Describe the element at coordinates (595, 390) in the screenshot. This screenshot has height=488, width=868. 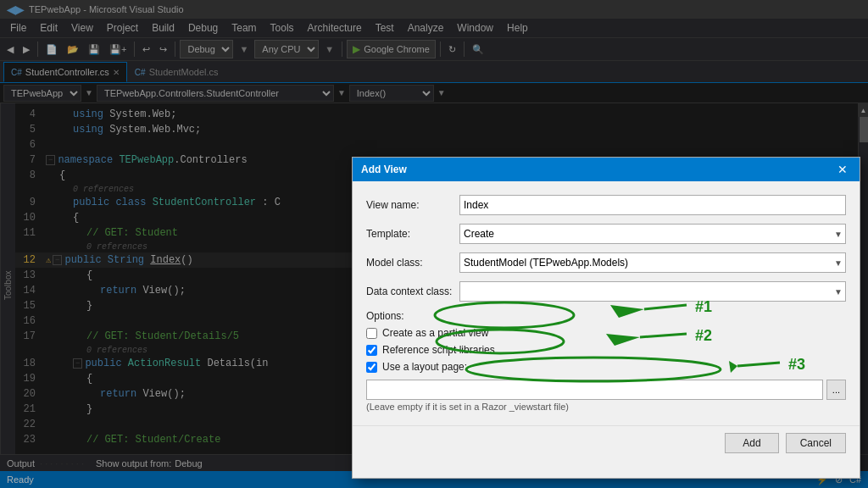
I see `layout-page-input` at that location.